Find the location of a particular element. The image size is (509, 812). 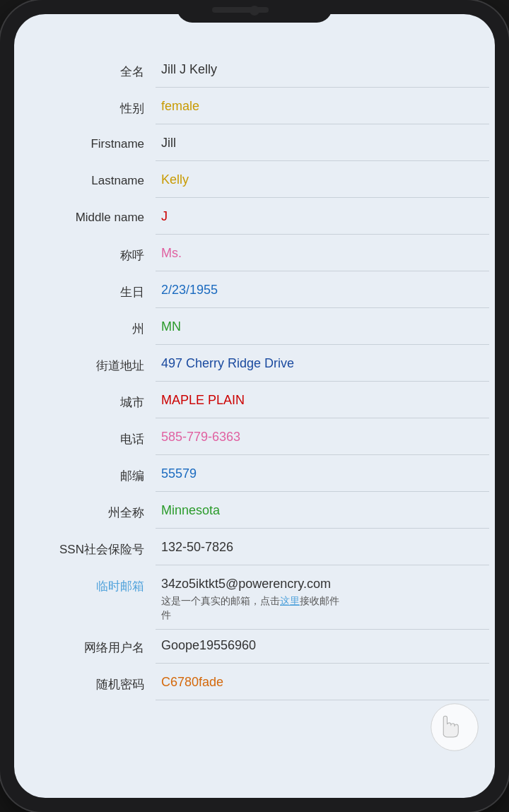

field-value-container: 34zo5iktkt5@powerencry.com这是一个真实的邮箱，点击这里… is located at coordinates (322, 599).